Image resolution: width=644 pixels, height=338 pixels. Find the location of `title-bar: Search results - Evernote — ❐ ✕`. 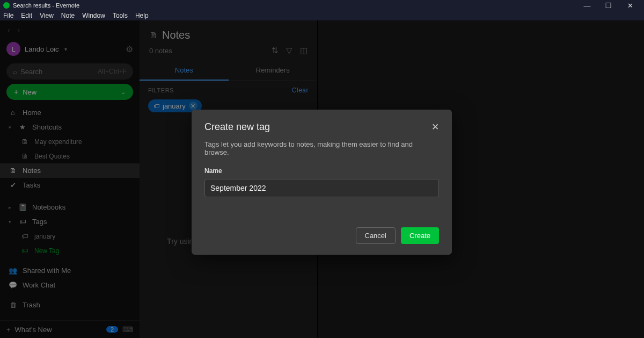

title-bar: Search results - Evernote — ❐ ✕ is located at coordinates (322, 5).